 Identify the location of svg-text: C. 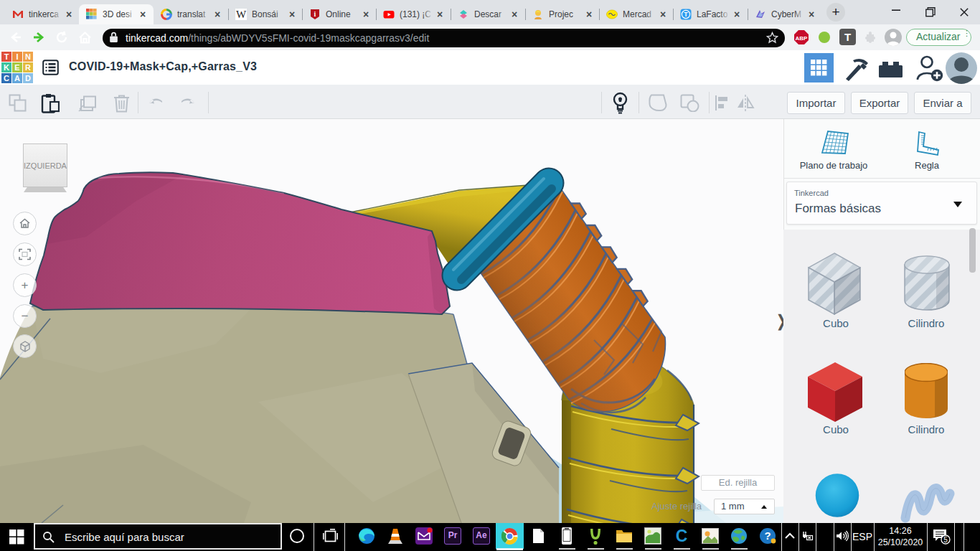
(682, 536).